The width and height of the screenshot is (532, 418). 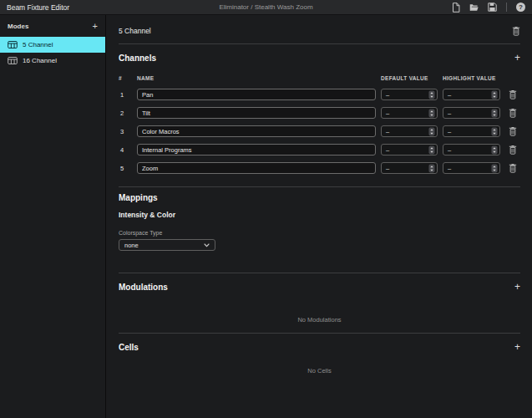 What do you see at coordinates (40, 60) in the screenshot?
I see `sidebar-item-label: 16 Channel` at bounding box center [40, 60].